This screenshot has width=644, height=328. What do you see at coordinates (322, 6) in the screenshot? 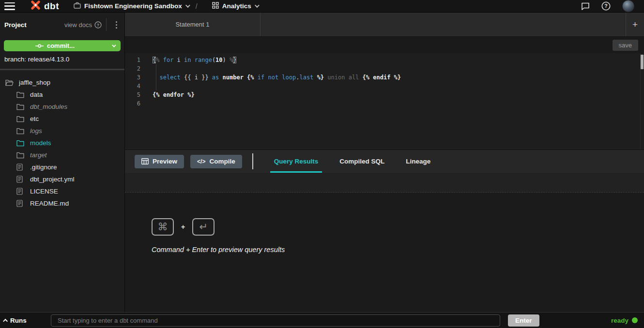
I see `top-bar: dbt Fishtown Engineering Sandbox / Analy…` at bounding box center [322, 6].